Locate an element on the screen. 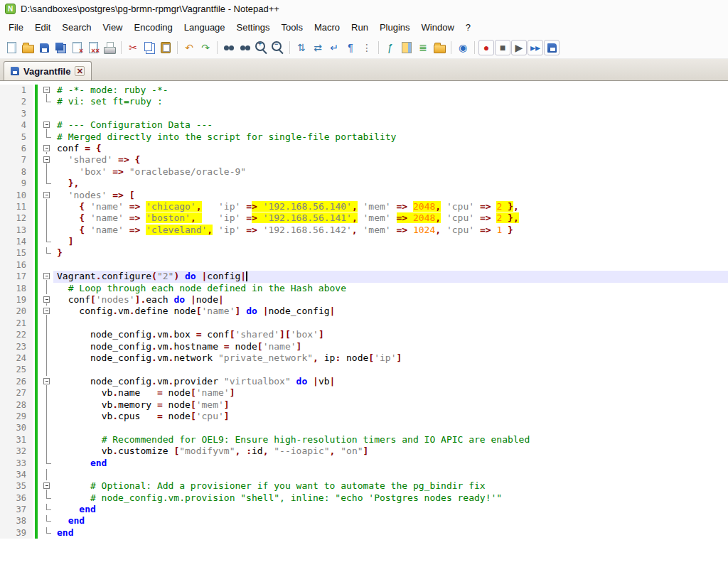 Image resolution: width=728 pixels, height=572 pixels. code-line: 12 { 'name' => 'boston', 'ip' => '192.16… is located at coordinates (364, 218).